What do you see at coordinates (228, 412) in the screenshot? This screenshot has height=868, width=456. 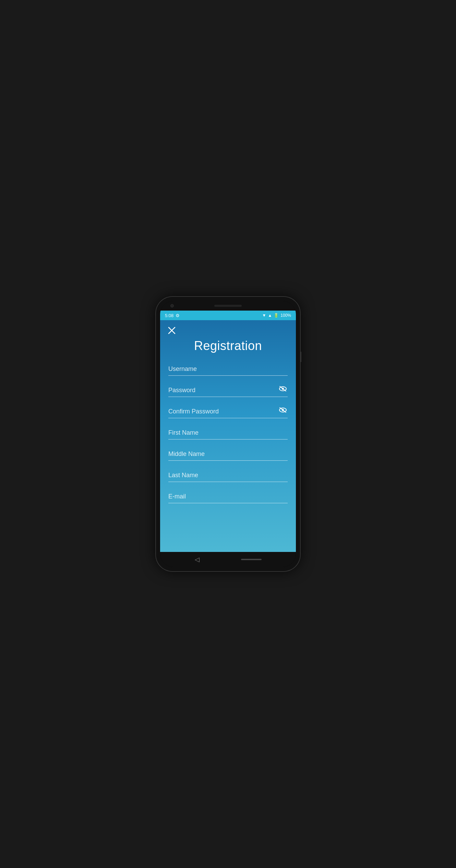 I see `field-confirm-password` at bounding box center [228, 412].